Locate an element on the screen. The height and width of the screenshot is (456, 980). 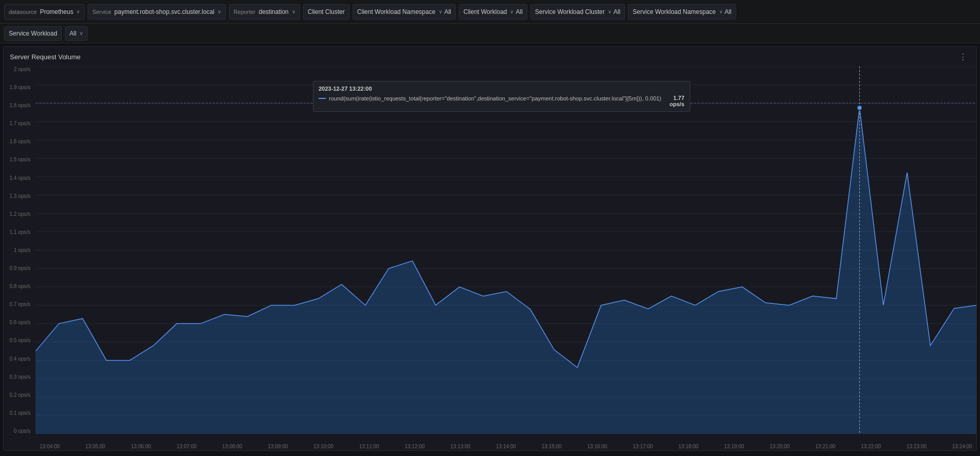
y-axis: 2 ops/s1.9 ops/s1.8 ops/s1.7 ops/s1.6 op… is located at coordinates (20, 249).